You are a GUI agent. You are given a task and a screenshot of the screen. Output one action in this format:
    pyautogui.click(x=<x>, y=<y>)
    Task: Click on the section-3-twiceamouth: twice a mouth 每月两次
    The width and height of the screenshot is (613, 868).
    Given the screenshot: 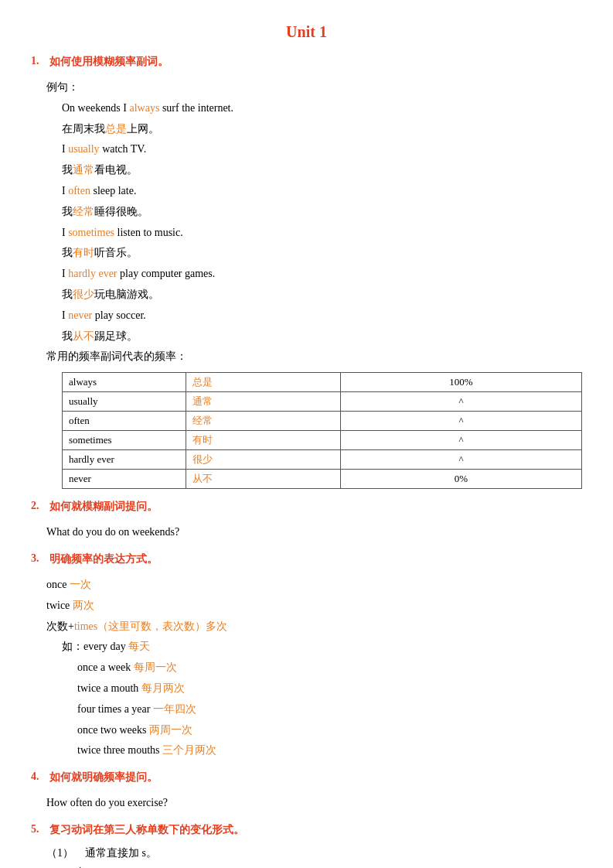 What is the action you would take?
    pyautogui.click(x=329, y=689)
    